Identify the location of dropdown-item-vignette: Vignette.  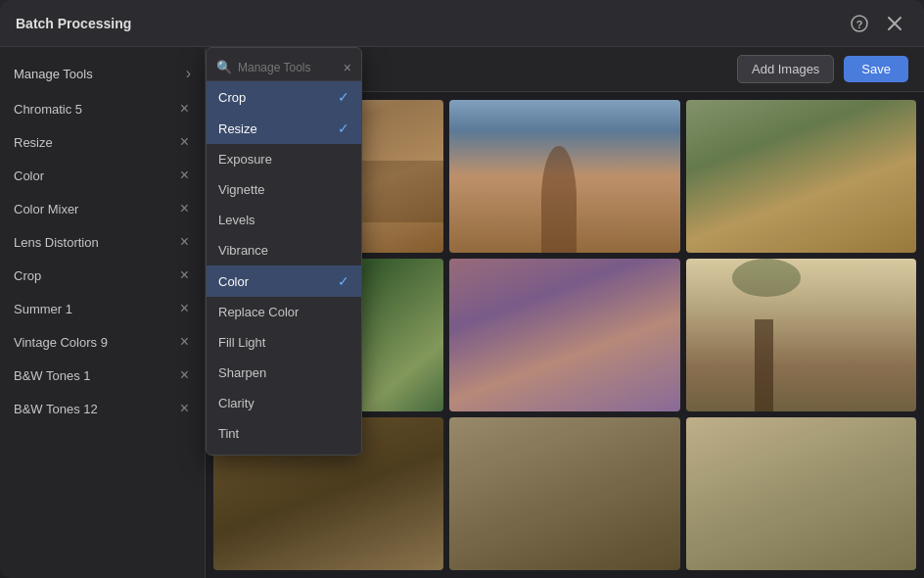
(284, 190).